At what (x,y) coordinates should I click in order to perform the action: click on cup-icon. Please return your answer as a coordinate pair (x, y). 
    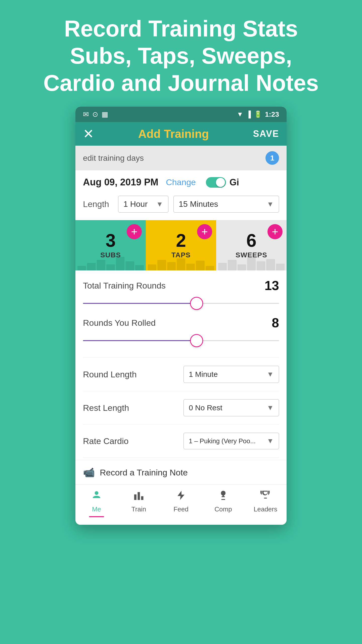
    Looking at the image, I should click on (265, 497).